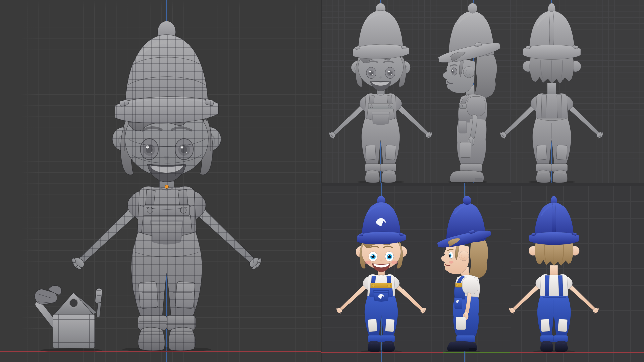  Describe the element at coordinates (68, 318) in the screenshot. I see `toolbox-with-hammer` at that location.